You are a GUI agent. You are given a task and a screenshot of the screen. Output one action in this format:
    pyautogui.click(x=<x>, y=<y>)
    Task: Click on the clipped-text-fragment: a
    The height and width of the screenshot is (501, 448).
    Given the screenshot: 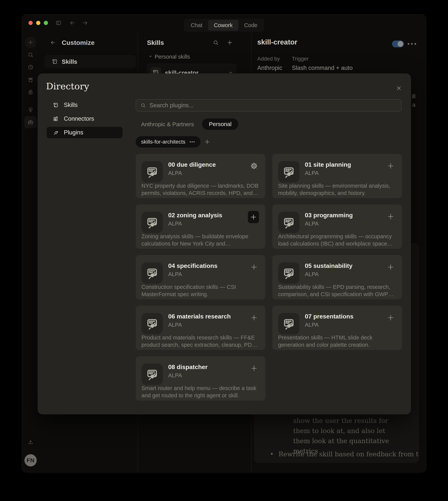 What is the action you would take?
    pyautogui.click(x=414, y=105)
    